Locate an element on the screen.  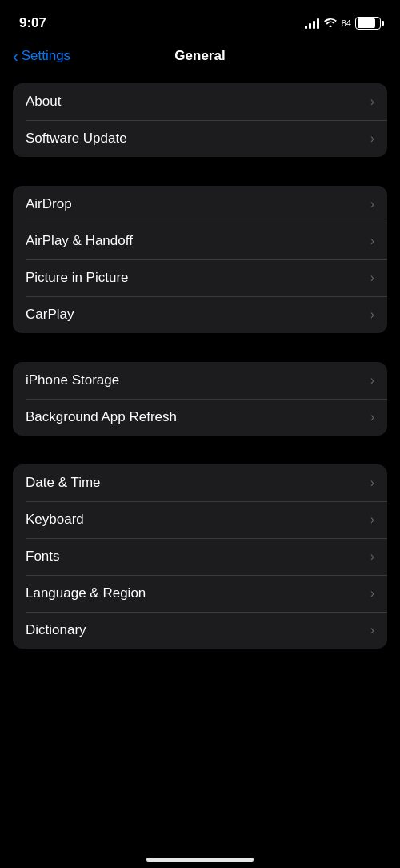
airdrop-chevron-icon: › is located at coordinates (373, 204).